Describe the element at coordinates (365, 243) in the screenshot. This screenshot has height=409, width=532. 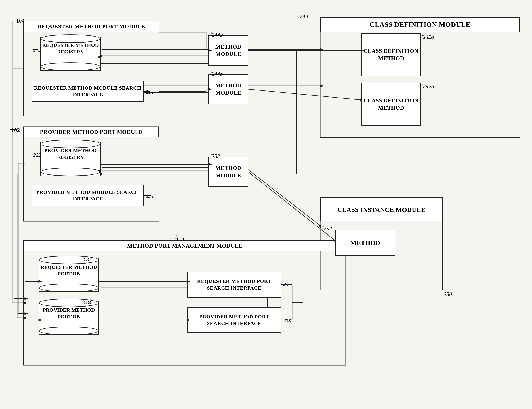
I see `method-250-label: METHOD` at that location.